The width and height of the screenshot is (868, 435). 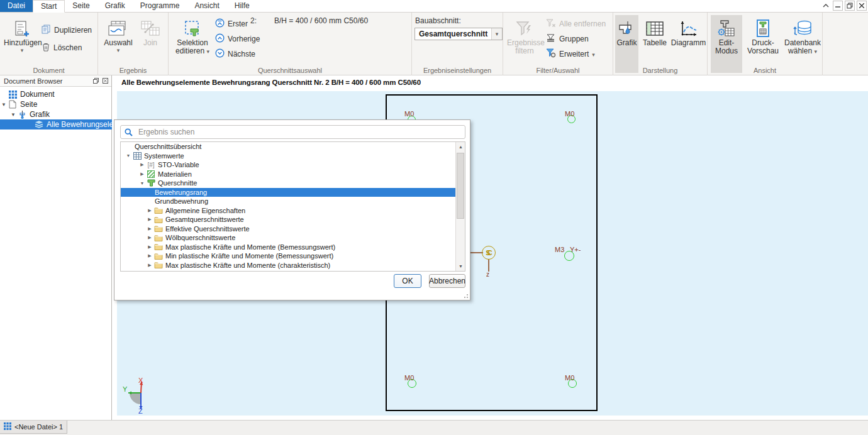 What do you see at coordinates (62, 48) in the screenshot?
I see `delete-button: Löschen` at bounding box center [62, 48].